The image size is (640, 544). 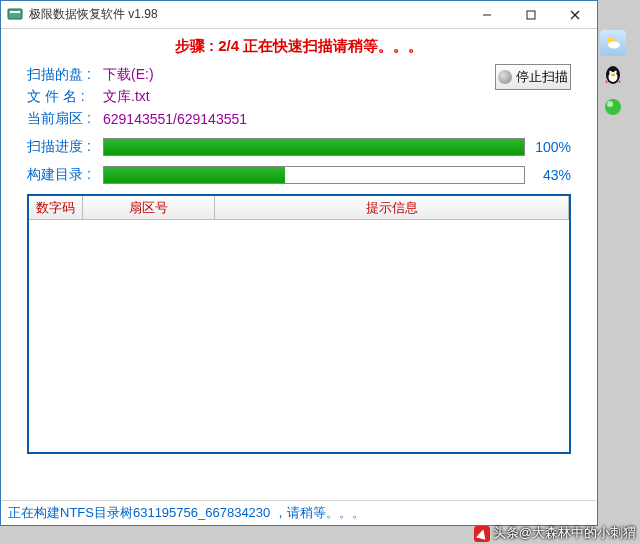 I want to click on status-bar: 正在构建NTFS目录树631195756_667834230 ，请稍等。。。, so click(x=299, y=512).